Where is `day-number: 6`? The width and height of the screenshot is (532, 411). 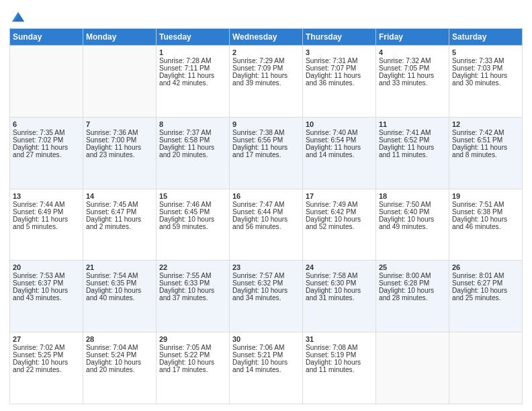
day-number: 6 is located at coordinates (46, 124).